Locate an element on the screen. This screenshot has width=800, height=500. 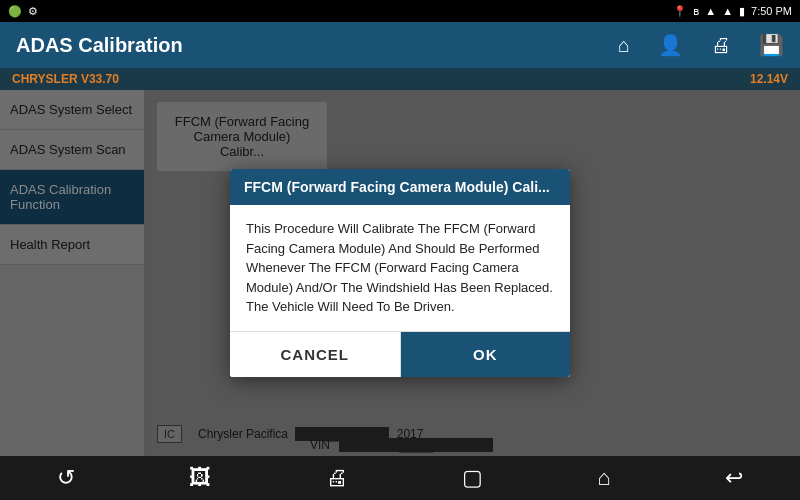
app-title: ADAS Calibration is located at coordinates (100, 46).